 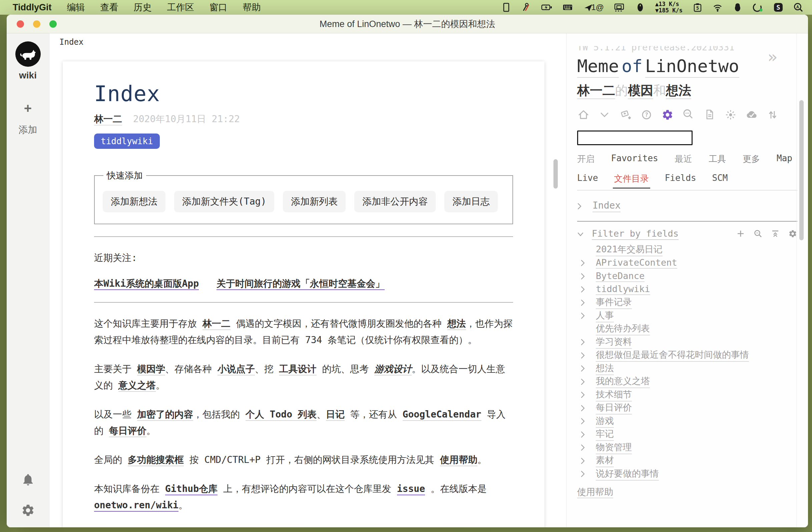 What do you see at coordinates (681, 179) in the screenshot?
I see `tab-fields: Fields` at bounding box center [681, 179].